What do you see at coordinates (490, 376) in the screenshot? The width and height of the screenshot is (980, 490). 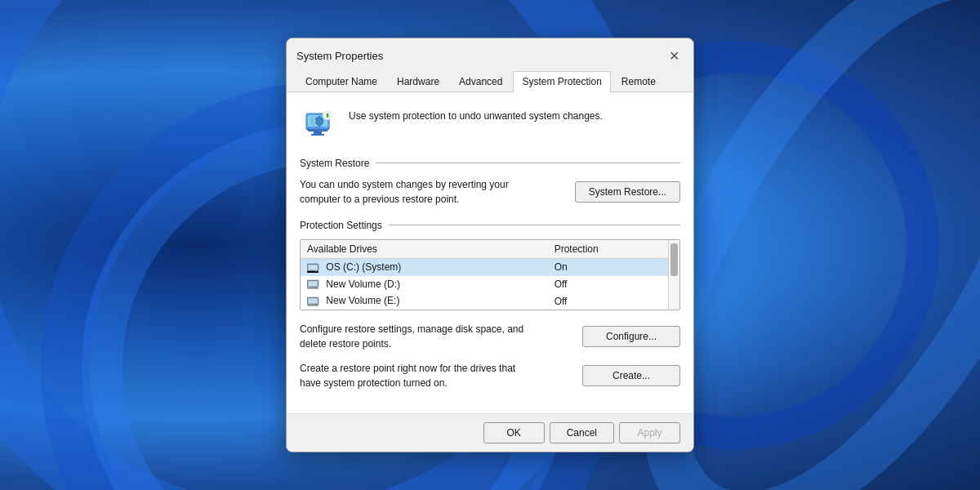 I see `create-row: Create a restore point right now for the…` at bounding box center [490, 376].